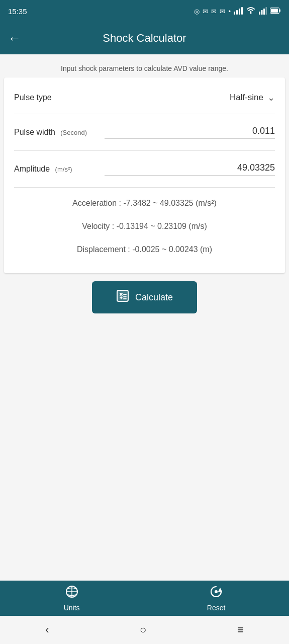 The image size is (289, 644). What do you see at coordinates (72, 598) in the screenshot?
I see `units-nav-item: Units` at bounding box center [72, 598].